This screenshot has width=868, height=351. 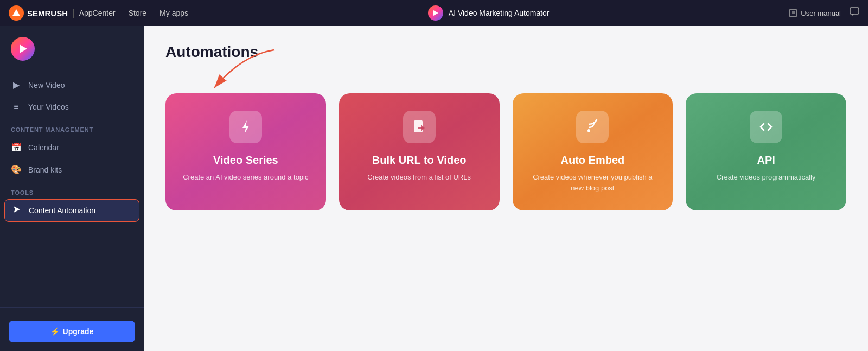 What do you see at coordinates (45, 170) in the screenshot?
I see `brand-kits-label: Brand kits` at bounding box center [45, 170].